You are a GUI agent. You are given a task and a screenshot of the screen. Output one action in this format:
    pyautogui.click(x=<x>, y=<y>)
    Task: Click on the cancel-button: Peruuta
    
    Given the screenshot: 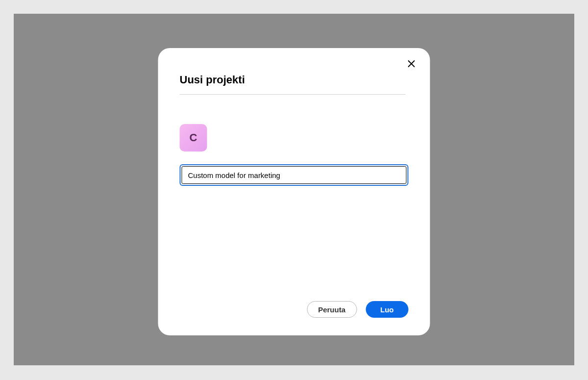 What is the action you would take?
    pyautogui.click(x=332, y=309)
    